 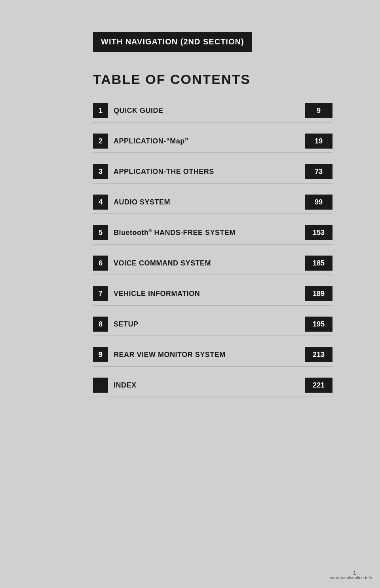 I want to click on toc-number-6: 6, so click(x=101, y=263).